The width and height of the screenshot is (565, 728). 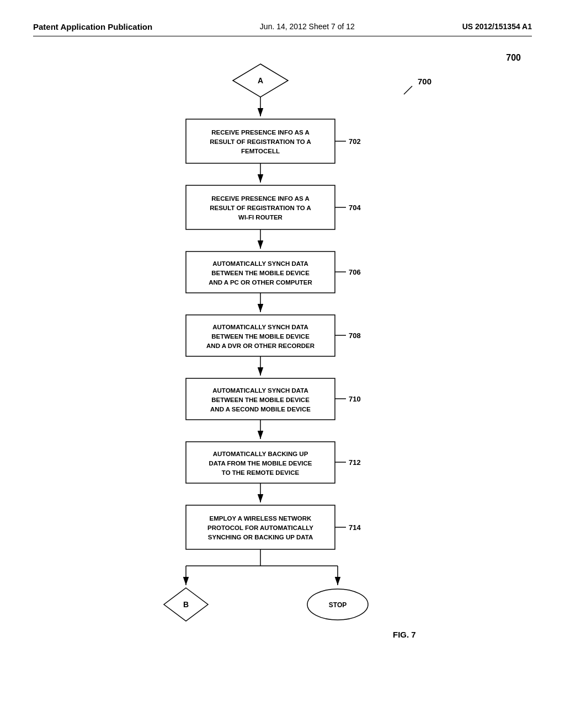 I want to click on step-label-704: 704, so click(x=355, y=207).